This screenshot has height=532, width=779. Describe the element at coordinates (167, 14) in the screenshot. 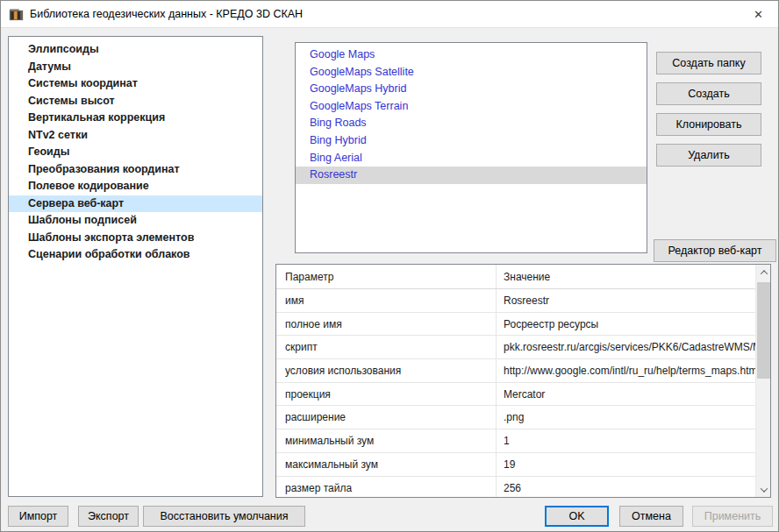

I see `window-title: Библиотека геодезических данных - КРЕДО …` at that location.